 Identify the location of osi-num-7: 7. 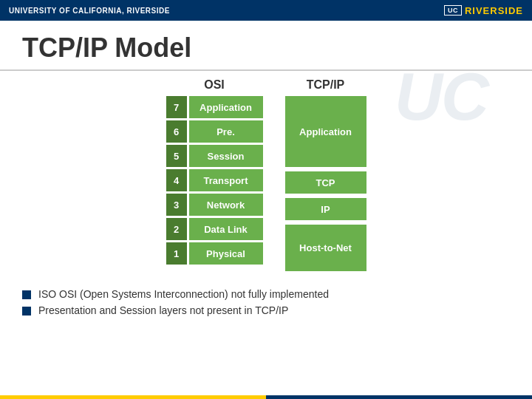
(177, 107).